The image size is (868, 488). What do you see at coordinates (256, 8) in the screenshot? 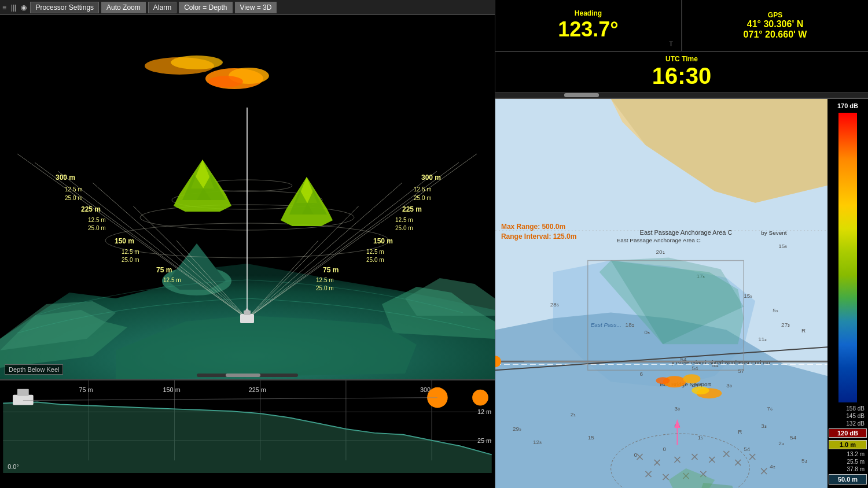
I see `view-3d-btn: View = 3D` at bounding box center [256, 8].